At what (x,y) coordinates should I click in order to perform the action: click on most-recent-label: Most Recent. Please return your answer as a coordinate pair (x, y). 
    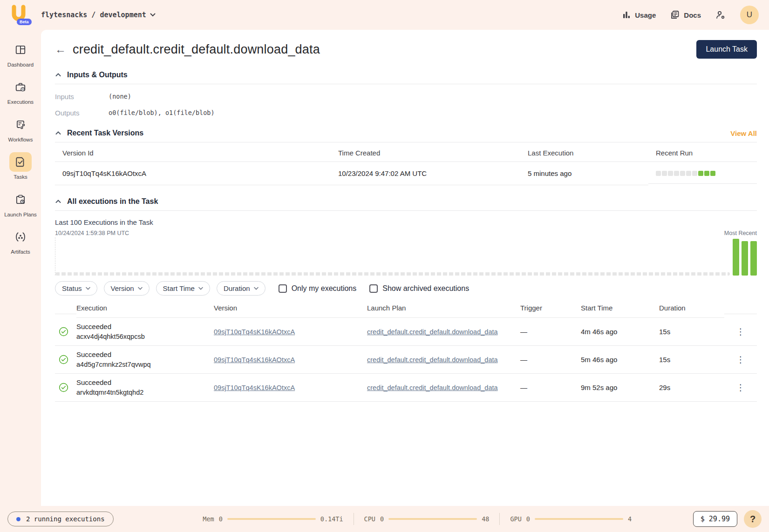
    Looking at the image, I should click on (741, 233).